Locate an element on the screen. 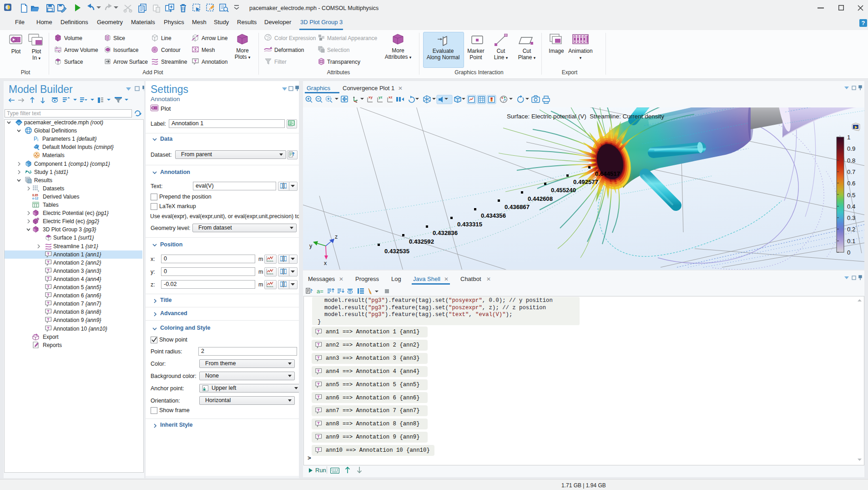 The width and height of the screenshot is (868, 490). svg-text: e-12 is located at coordinates (35, 199).